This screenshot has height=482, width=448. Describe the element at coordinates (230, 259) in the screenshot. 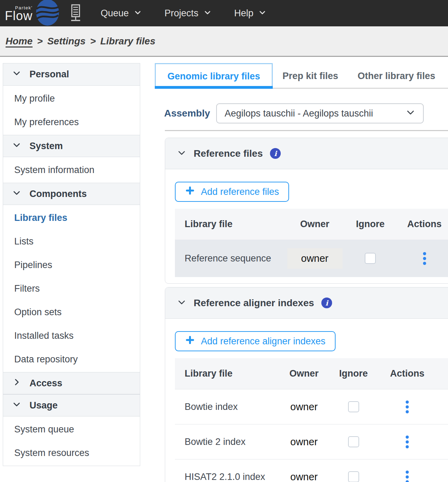

I see `library-file-name: Reference sequence` at that location.